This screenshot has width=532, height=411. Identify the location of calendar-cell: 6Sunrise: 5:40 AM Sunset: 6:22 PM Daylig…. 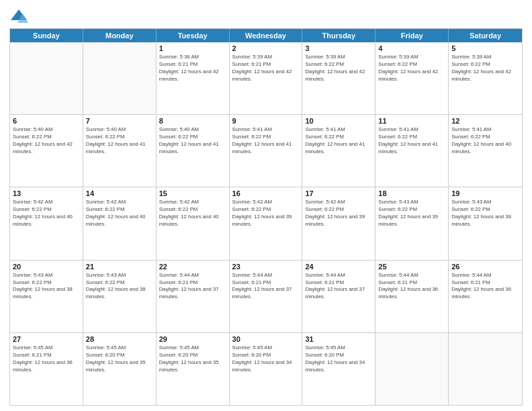
(47, 150).